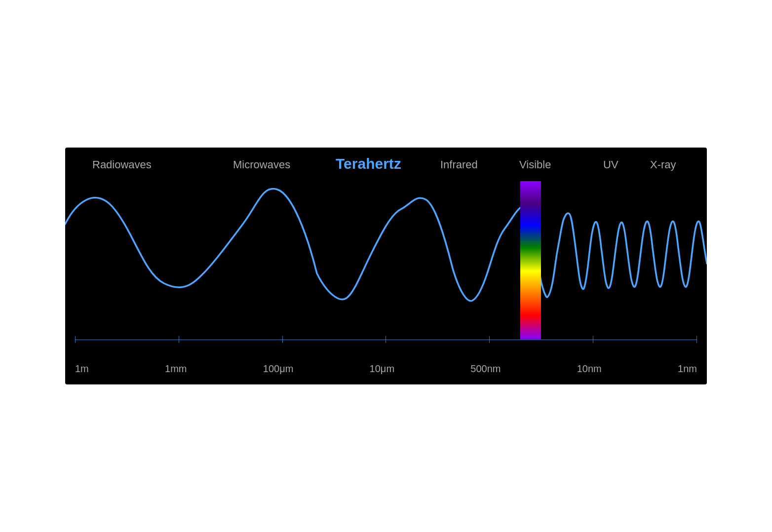 The image size is (772, 532). I want to click on scale-1nm: 1nm, so click(687, 369).